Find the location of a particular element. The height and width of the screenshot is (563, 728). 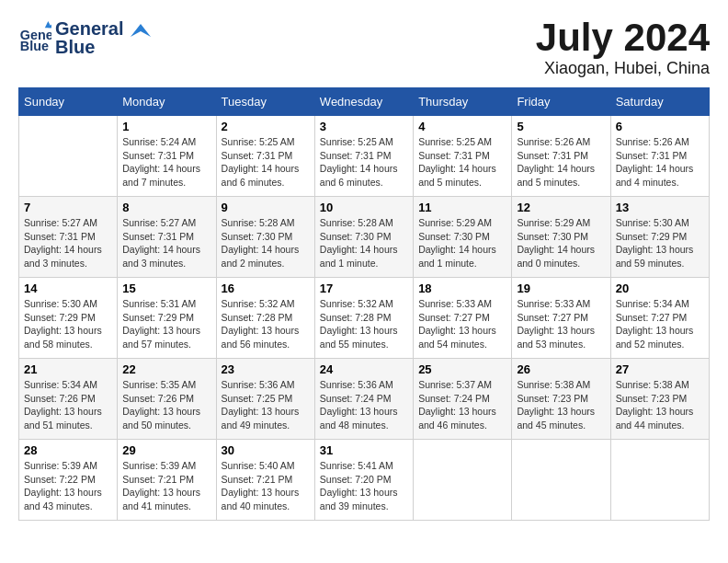

calendar-cell: 19Sunrise: 5:33 AM Sunset: 7:27 PM Dayli… is located at coordinates (561, 318).